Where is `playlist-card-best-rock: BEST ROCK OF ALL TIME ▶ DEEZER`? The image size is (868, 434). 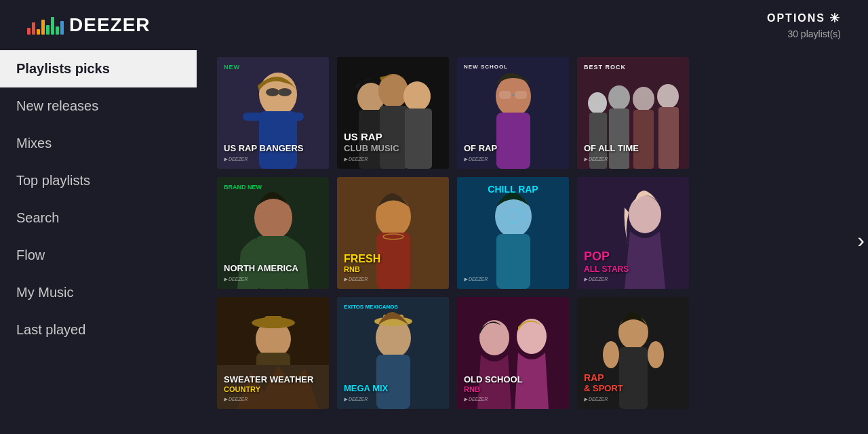 playlist-card-best-rock: BEST ROCK OF ALL TIME ▶ DEEZER is located at coordinates (633, 113).